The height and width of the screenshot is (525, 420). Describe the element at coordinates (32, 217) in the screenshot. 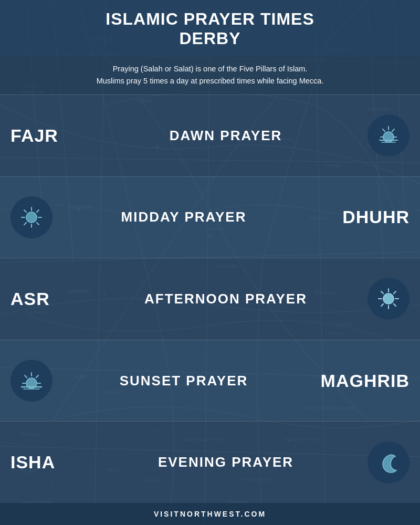

I see `dhuhr-icon-circle` at that location.